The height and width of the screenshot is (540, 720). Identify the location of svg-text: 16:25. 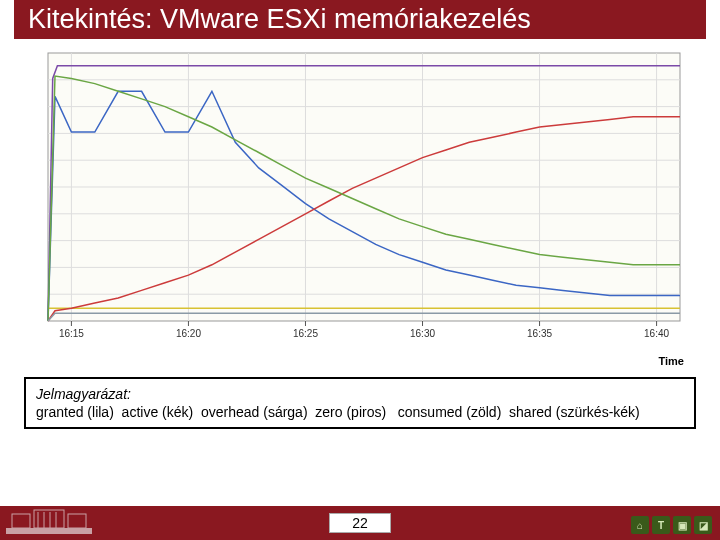
(306, 334).